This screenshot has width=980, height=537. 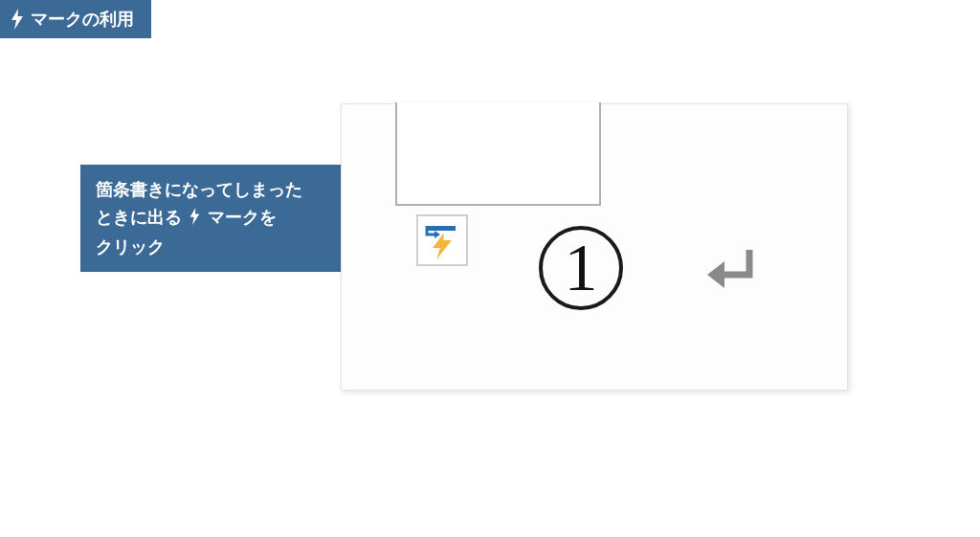 What do you see at coordinates (225, 190) in the screenshot?
I see `callout-line-1: 箇条書きになってしまった` at bounding box center [225, 190].